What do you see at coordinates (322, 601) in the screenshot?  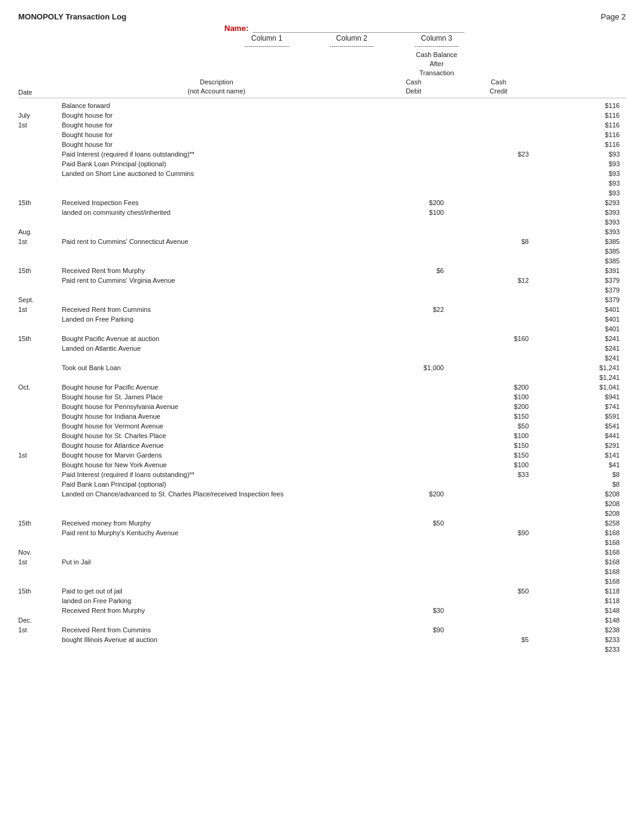 I see `table-row: landed on Free Parking$118` at bounding box center [322, 601].